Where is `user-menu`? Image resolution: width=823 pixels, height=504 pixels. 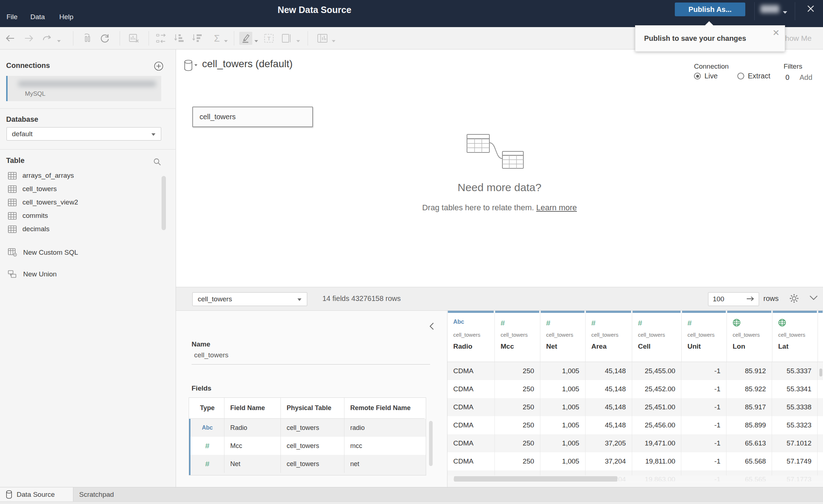 user-menu is located at coordinates (770, 9).